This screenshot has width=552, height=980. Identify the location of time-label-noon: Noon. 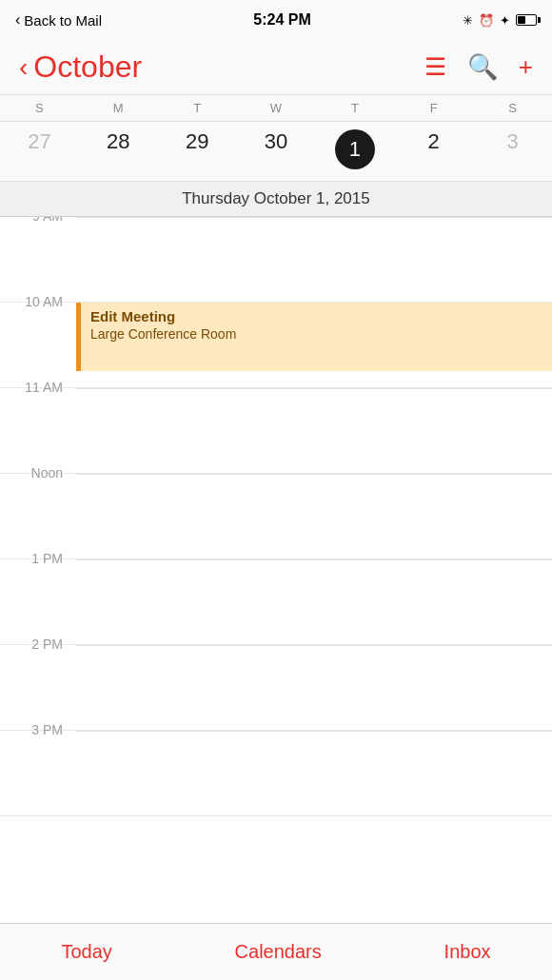
(38, 473).